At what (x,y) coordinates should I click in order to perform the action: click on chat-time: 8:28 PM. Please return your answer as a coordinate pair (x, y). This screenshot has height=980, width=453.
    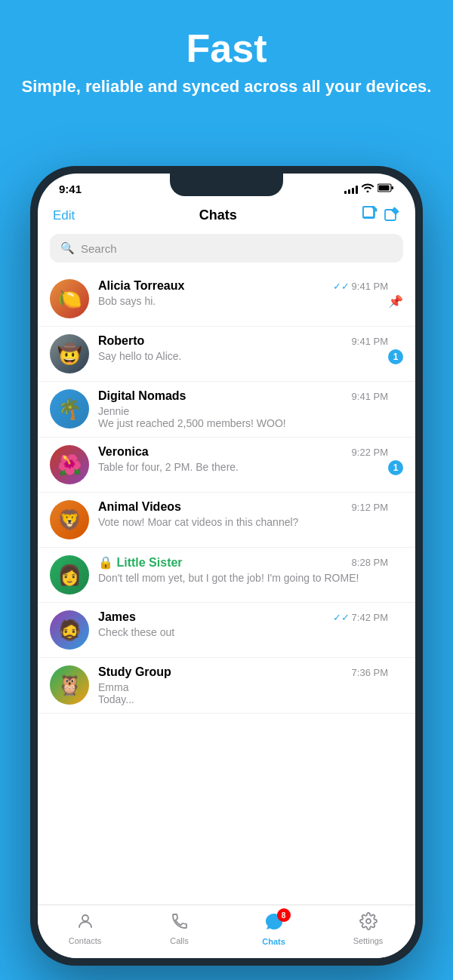
    Looking at the image, I should click on (370, 563).